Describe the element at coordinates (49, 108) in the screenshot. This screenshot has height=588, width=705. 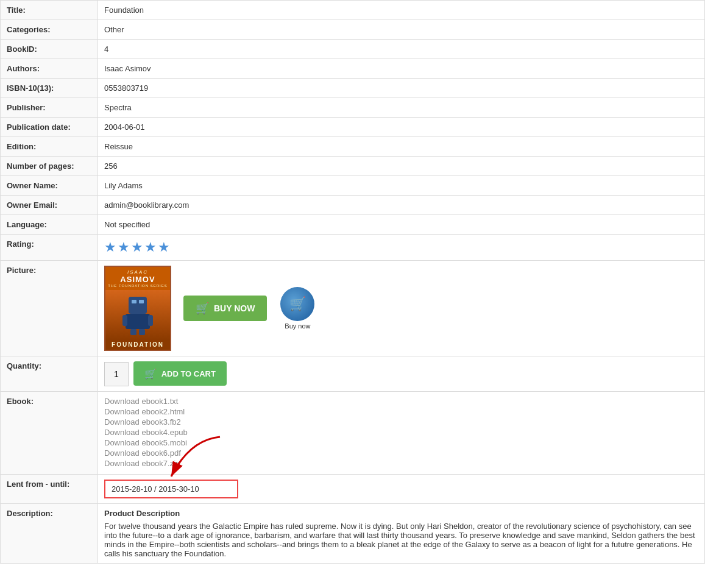
I see `publisher-label: Publisher:` at that location.